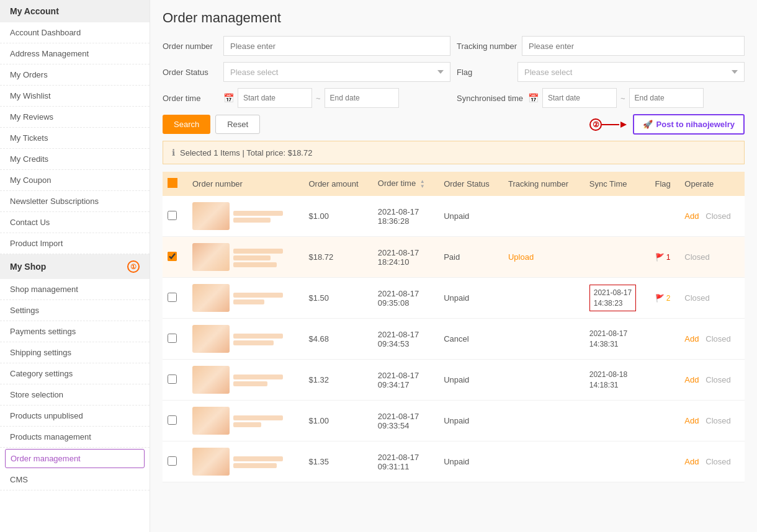 This screenshot has height=532, width=757. I want to click on row7-flag, so click(665, 462).